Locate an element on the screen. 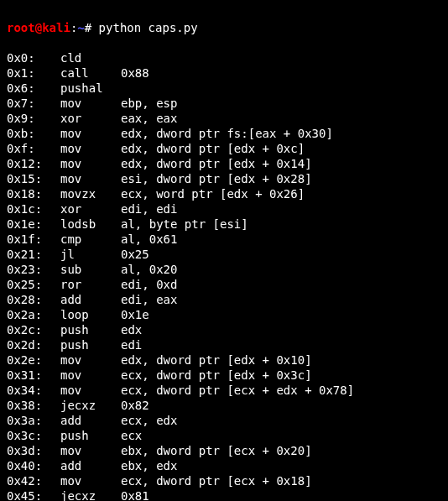 This screenshot has height=501, width=448. asm-operands: edx, dword ptr [edx + 0x14] is located at coordinates (216, 164).